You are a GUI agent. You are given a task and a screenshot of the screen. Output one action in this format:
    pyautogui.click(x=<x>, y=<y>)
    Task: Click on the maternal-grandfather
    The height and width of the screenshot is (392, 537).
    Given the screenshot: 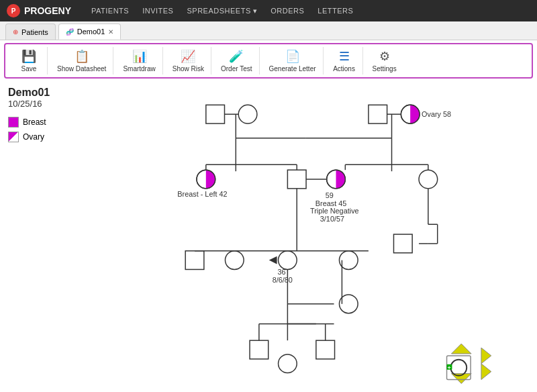 What is the action you would take?
    pyautogui.click(x=378, y=114)
    